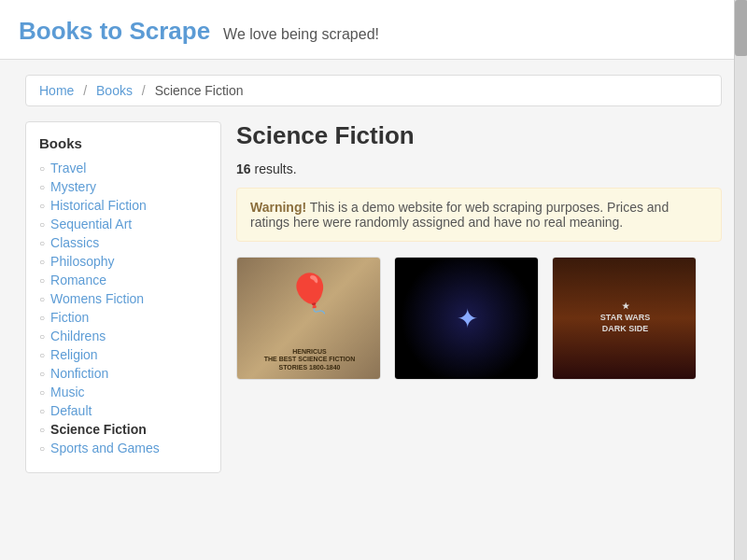 Image resolution: width=747 pixels, height=560 pixels. I want to click on list-item: Nonfiction, so click(123, 373).